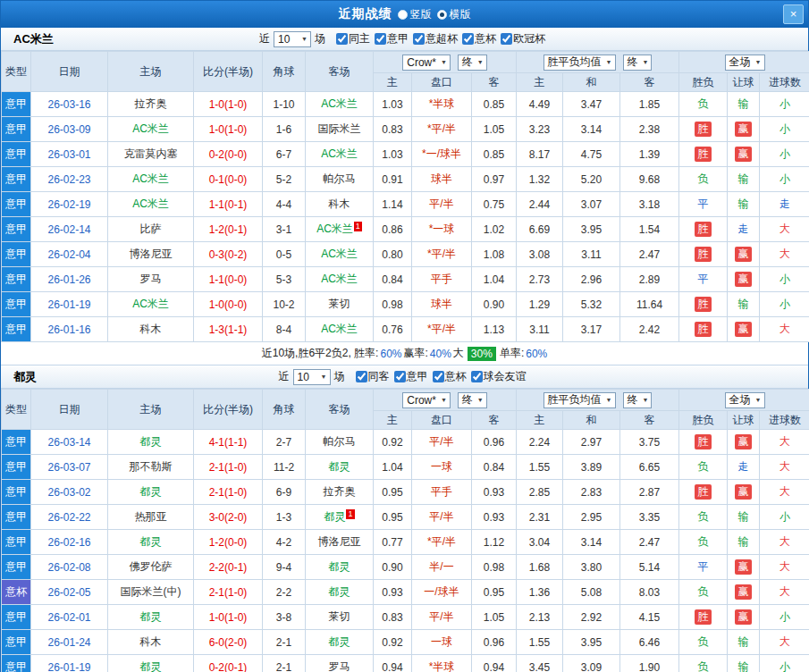  I want to click on home-odds: 1.03, so click(393, 155).